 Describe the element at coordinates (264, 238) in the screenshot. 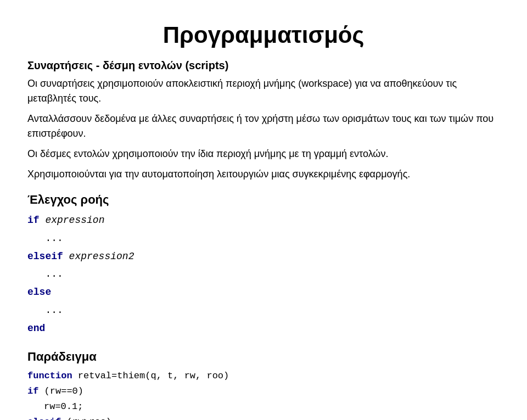

I see `code-line-dots1: ...` at that location.